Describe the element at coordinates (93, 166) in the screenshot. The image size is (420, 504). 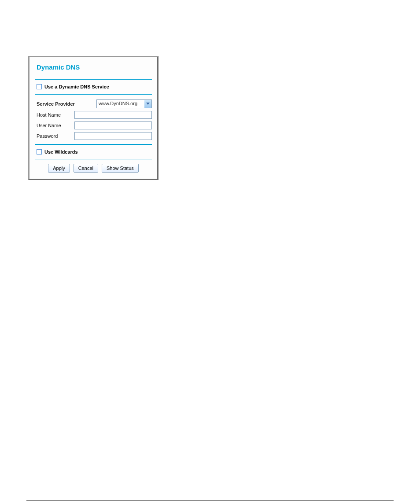
I see `button-row: Apply Cancel Show Status` at that location.